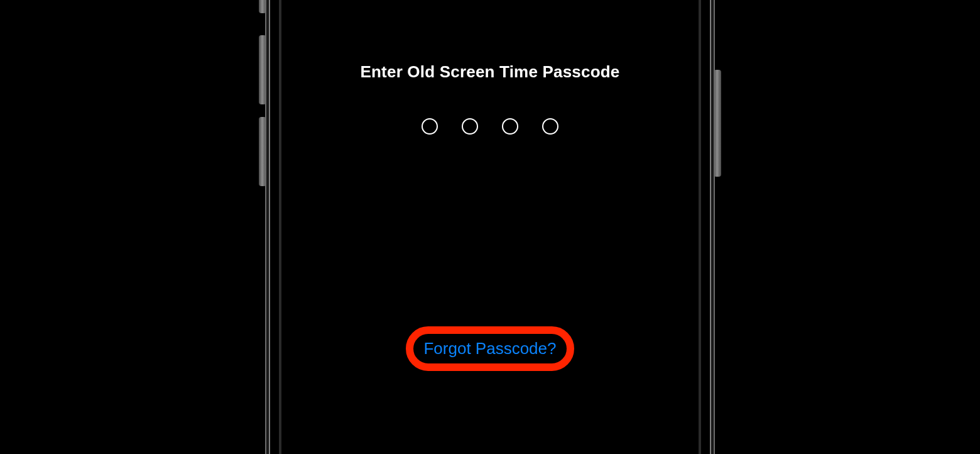 Image resolution: width=980 pixels, height=454 pixels. I want to click on volume-up-button, so click(263, 70).